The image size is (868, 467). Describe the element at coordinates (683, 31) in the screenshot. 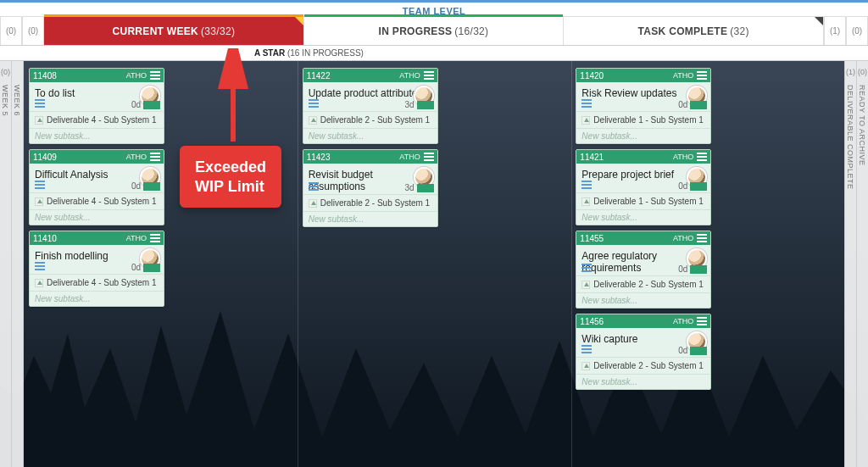

I see `column-label: TASK COMPLETE` at that location.